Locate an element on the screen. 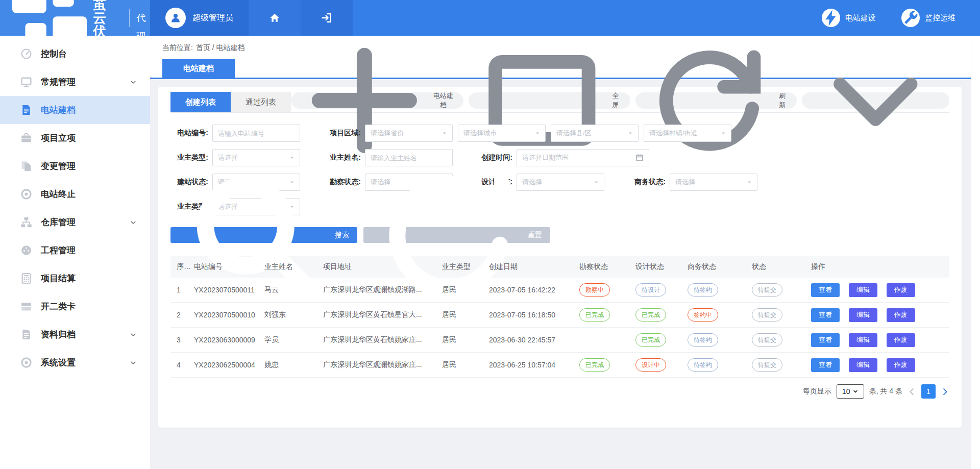 This screenshot has width=980, height=469. logo-area: 破茧云伏 Po Jian Yun Fu 代理端 is located at coordinates (75, 18).